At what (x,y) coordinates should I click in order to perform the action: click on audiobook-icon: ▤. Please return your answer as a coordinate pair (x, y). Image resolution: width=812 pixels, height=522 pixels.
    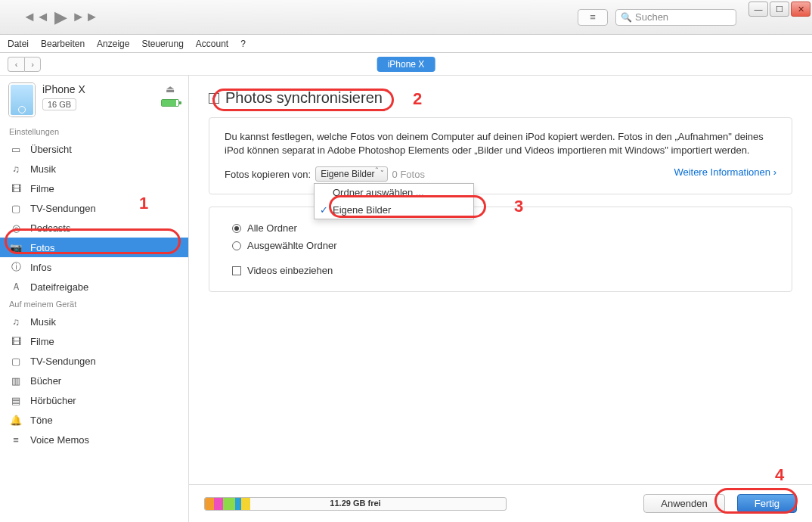
    Looking at the image, I should click on (16, 400).